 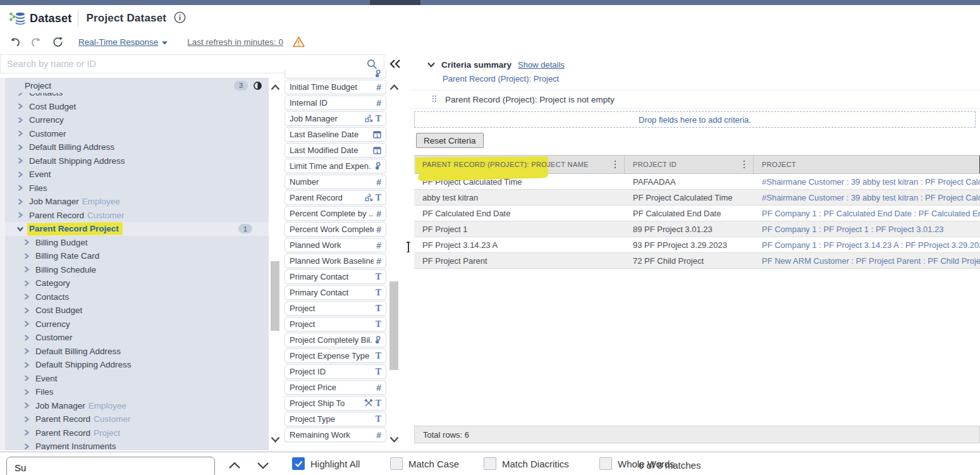 I want to click on response-mode-dropdown: Real-Time Response, so click(x=118, y=42).